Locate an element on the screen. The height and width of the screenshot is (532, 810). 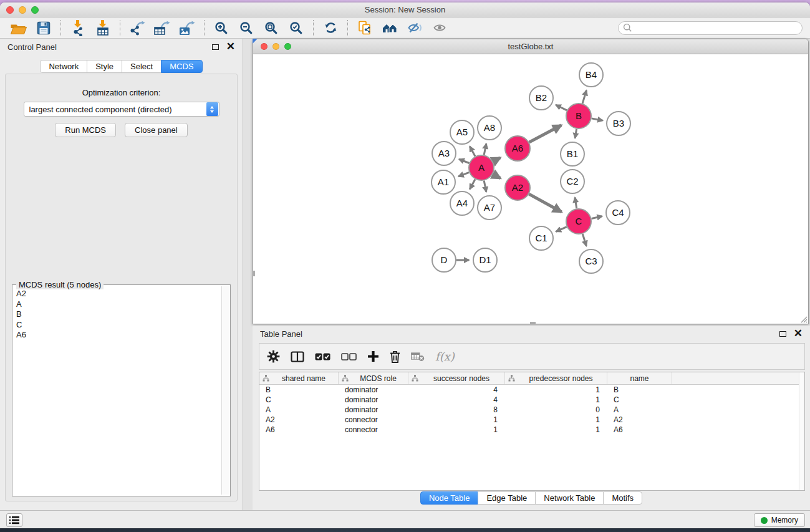
close-window-button is located at coordinates (10, 10).